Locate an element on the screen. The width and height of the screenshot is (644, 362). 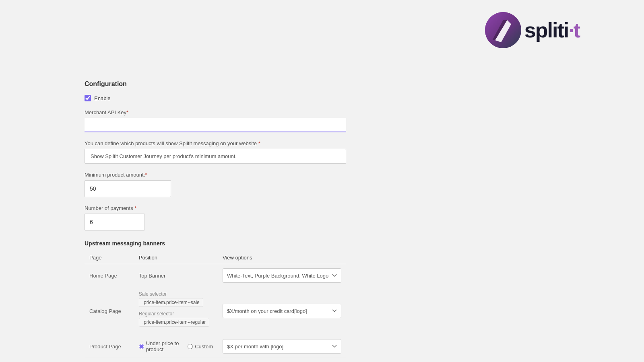
logo-text: spliti·t is located at coordinates (552, 30).